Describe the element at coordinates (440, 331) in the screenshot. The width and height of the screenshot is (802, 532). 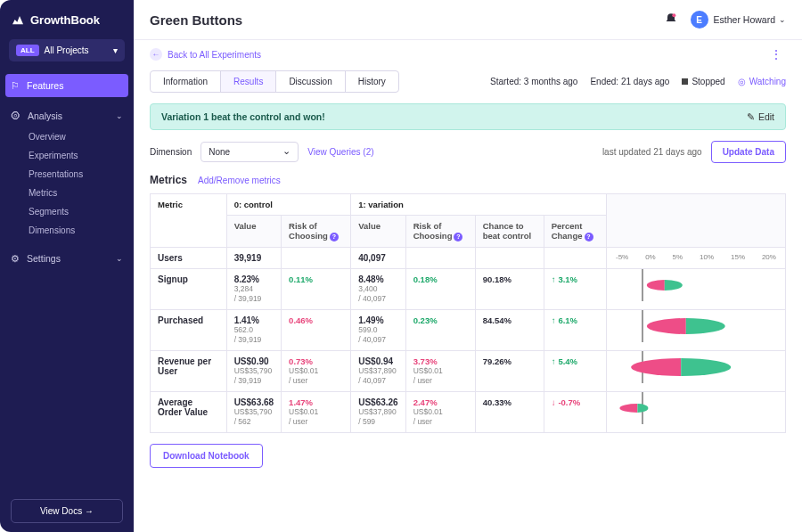
I see `c1-risk: 0.23%` at that location.